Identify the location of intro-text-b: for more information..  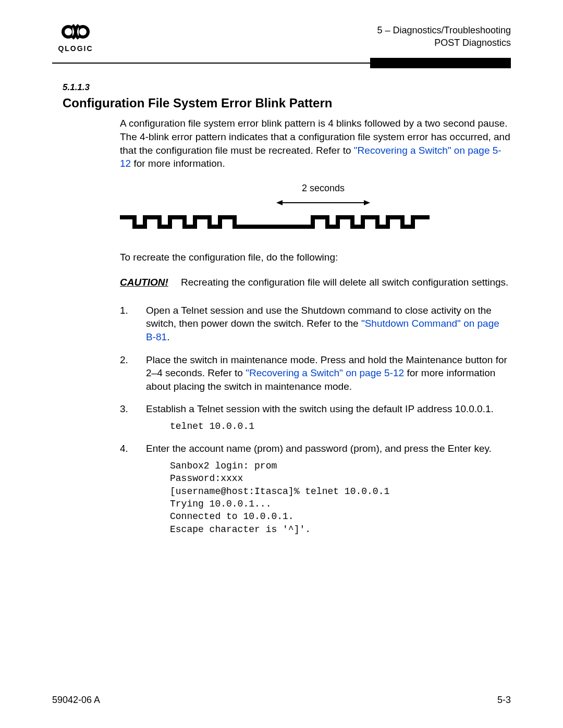
(178, 164).